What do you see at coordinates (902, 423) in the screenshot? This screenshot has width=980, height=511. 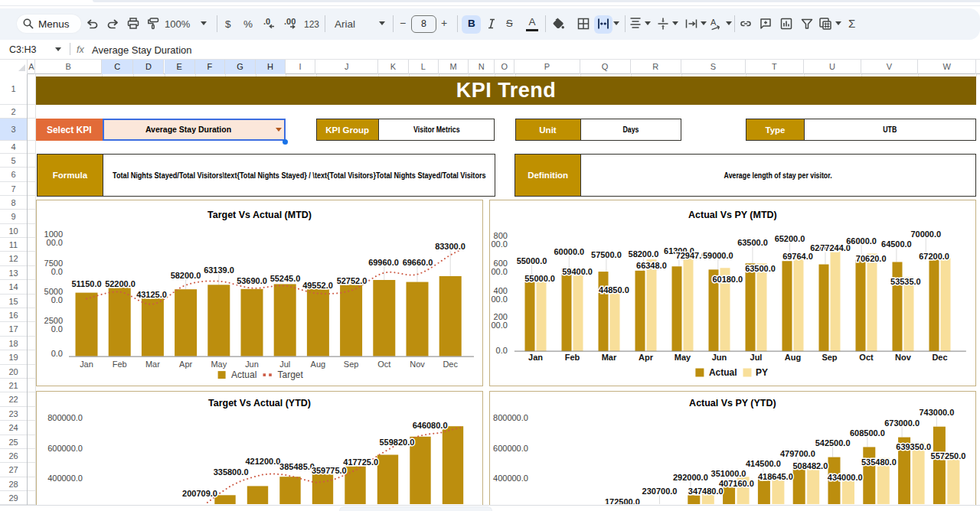 I see `svg-text: 673000.0` at bounding box center [902, 423].